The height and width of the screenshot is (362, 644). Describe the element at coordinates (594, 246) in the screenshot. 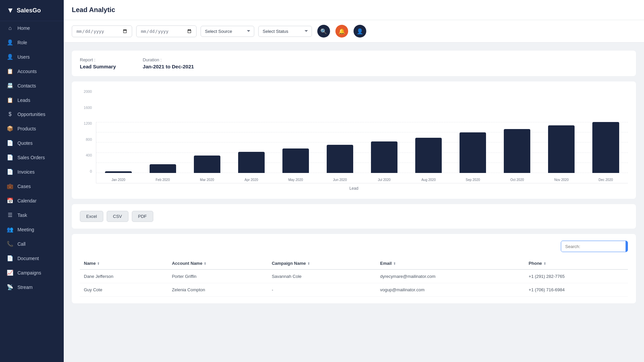

I see `search-box: 🔍` at that location.